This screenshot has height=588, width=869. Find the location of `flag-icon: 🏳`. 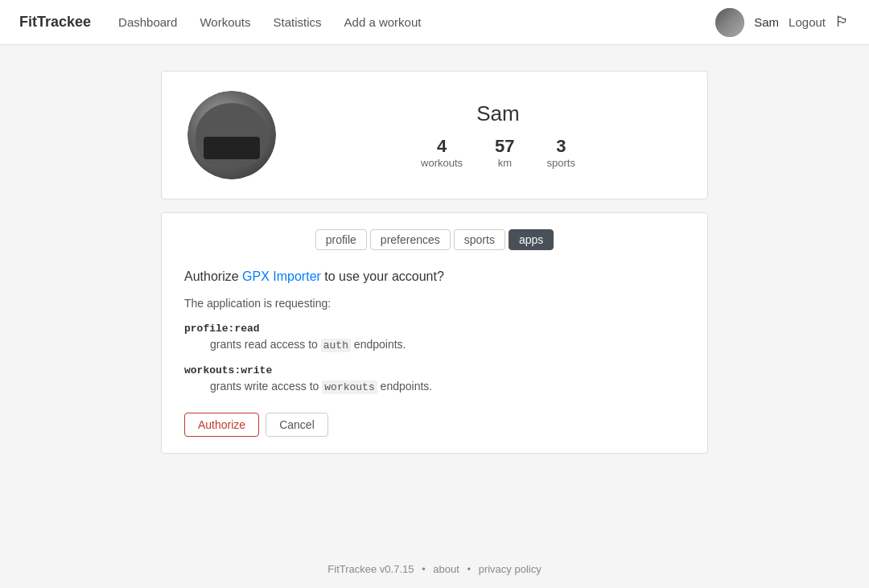

flag-icon: 🏳 is located at coordinates (842, 23).